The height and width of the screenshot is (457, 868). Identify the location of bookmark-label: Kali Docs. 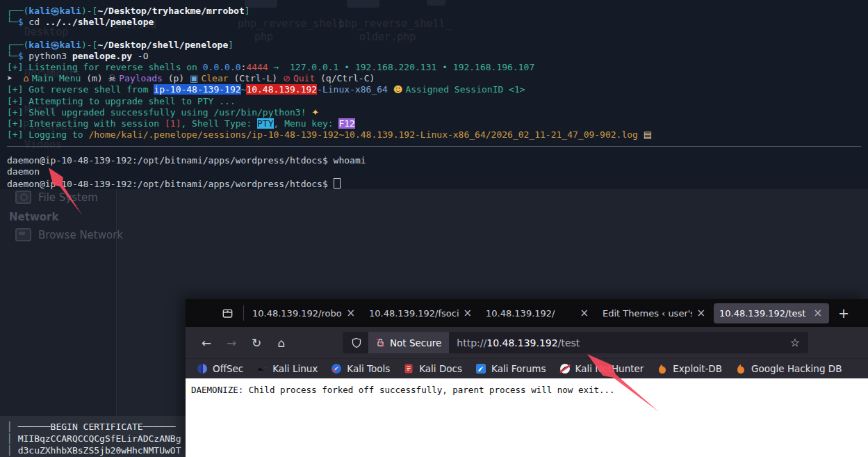
(441, 369).